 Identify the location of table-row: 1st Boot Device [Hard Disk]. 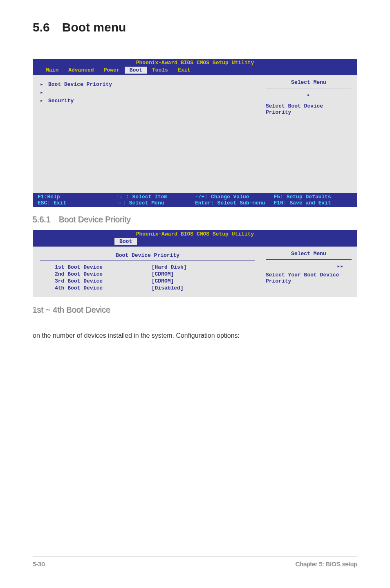
(148, 267).